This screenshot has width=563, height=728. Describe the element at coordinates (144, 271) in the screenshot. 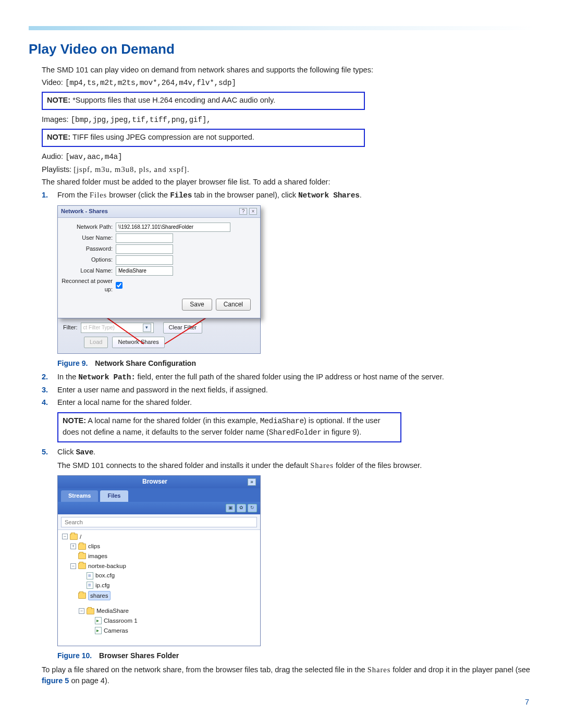

I see `localname-input` at that location.